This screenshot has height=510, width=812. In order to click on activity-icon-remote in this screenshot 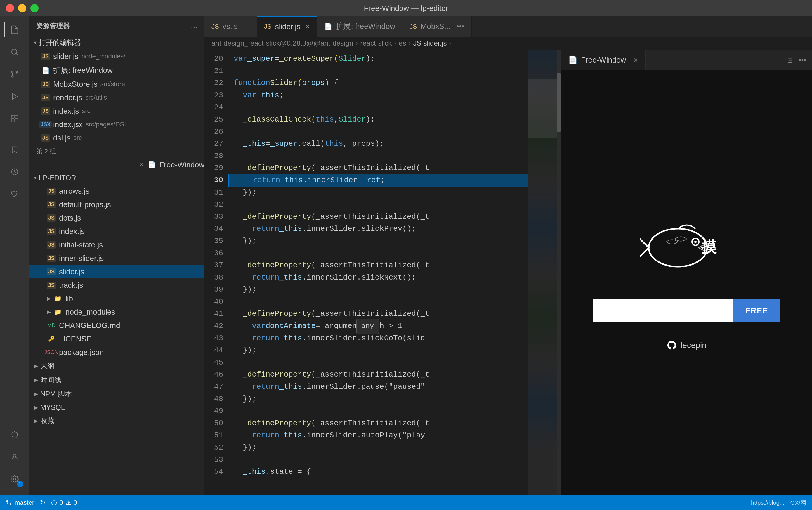, I will do `click(14, 434)`.